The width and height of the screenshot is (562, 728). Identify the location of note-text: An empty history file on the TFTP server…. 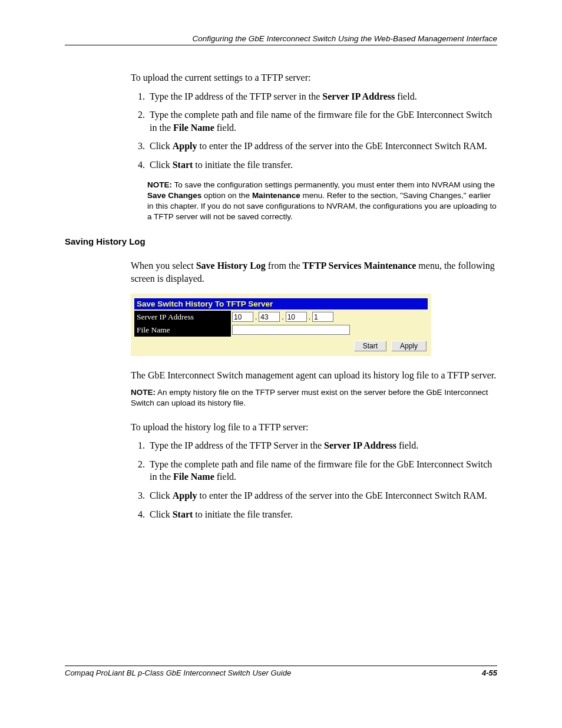
(310, 397).